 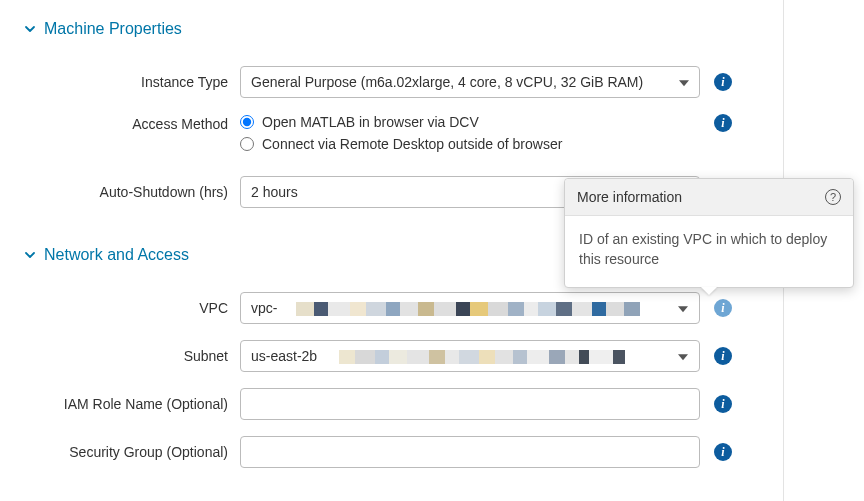 What do you see at coordinates (630, 197) in the screenshot?
I see `tooltip-title: More information` at bounding box center [630, 197].